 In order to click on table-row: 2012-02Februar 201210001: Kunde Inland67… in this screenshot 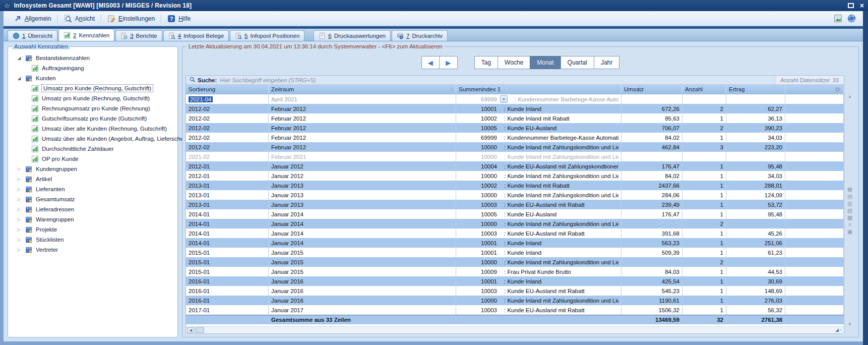, I will do `click(515, 109)`.